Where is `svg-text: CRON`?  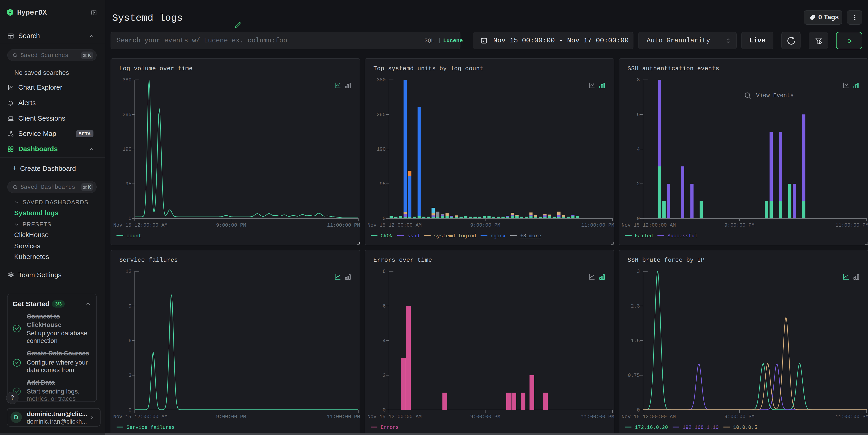
svg-text: CRON is located at coordinates (387, 236).